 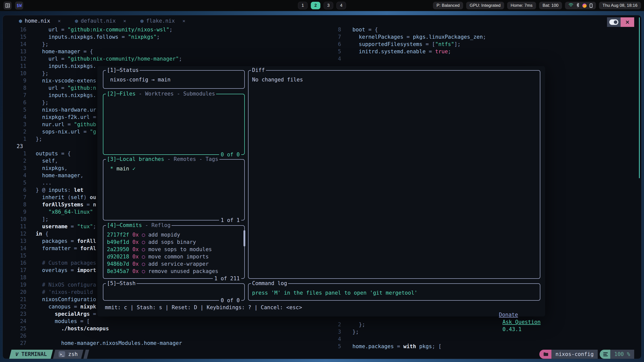 What do you see at coordinates (15, 248) in the screenshot?
I see `line-number: 14` at bounding box center [15, 248].